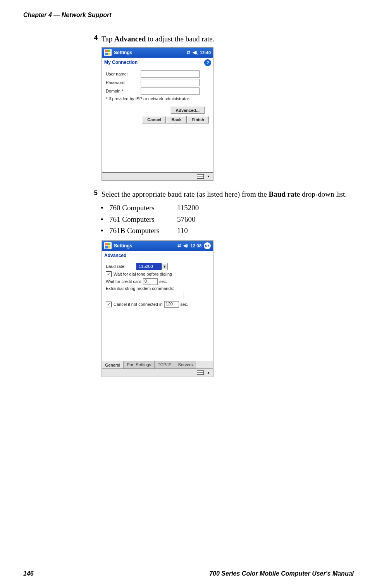 This screenshot has width=377, height=588. What do you see at coordinates (227, 219) in the screenshot?
I see `baud-rate-list: • 760 Computers 115200 • 761 Computers 5…` at bounding box center [227, 219].